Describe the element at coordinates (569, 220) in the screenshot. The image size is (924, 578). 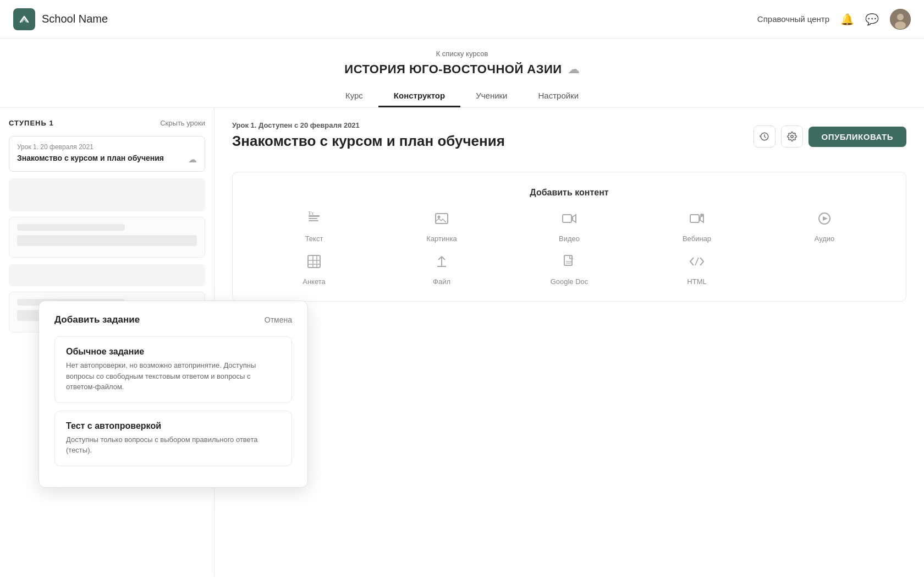
I see `video-icon` at that location.